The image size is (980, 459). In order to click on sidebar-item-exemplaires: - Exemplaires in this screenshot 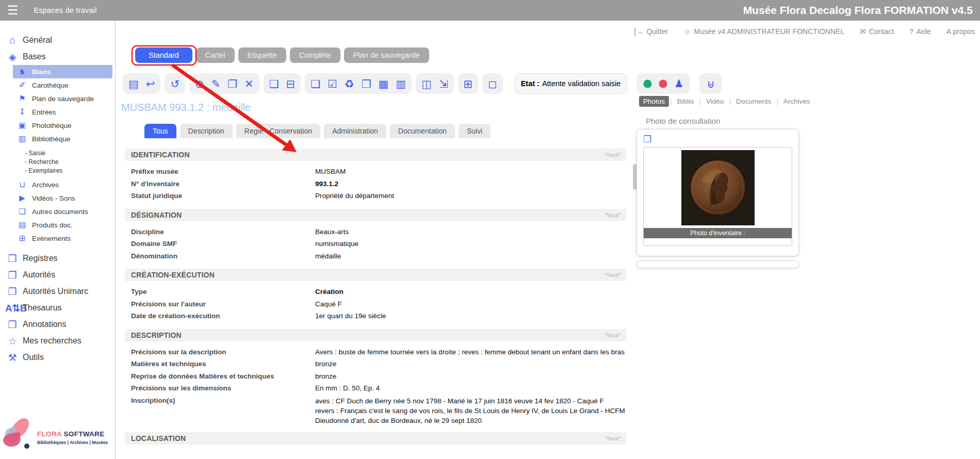, I will do `click(58, 170)`.